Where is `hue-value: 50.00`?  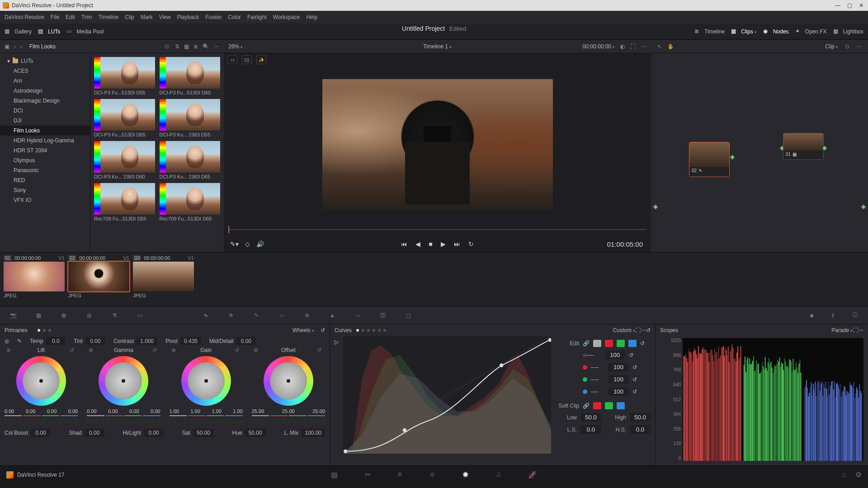 hue-value: 50.00 is located at coordinates (255, 433).